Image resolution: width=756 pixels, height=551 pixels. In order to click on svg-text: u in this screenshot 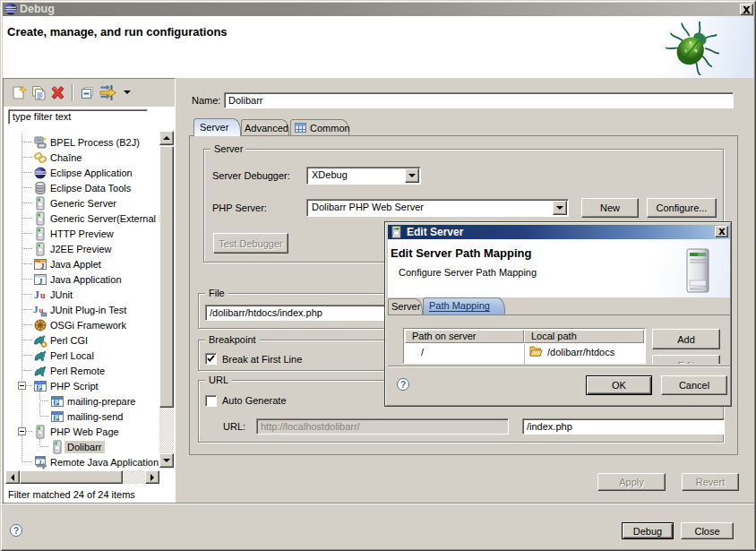, I will do `click(43, 296)`.